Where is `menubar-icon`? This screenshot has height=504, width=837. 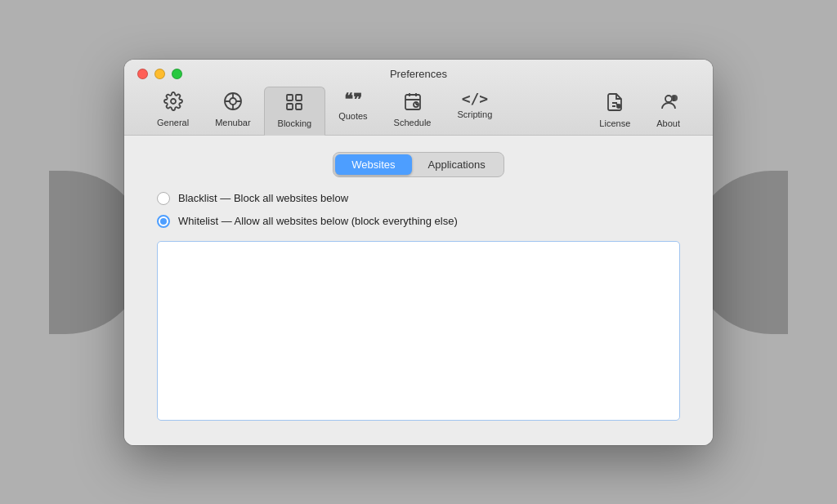 menubar-icon is located at coordinates (233, 103).